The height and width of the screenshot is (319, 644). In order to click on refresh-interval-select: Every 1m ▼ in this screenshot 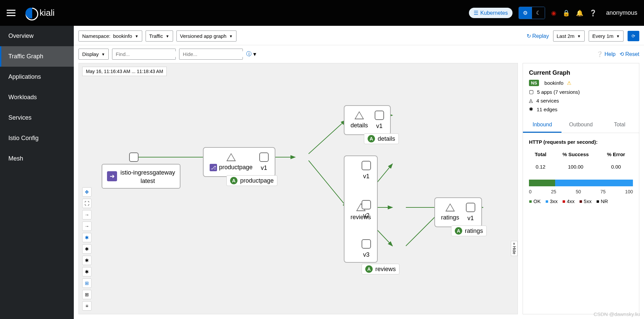, I will do `click(606, 36)`.